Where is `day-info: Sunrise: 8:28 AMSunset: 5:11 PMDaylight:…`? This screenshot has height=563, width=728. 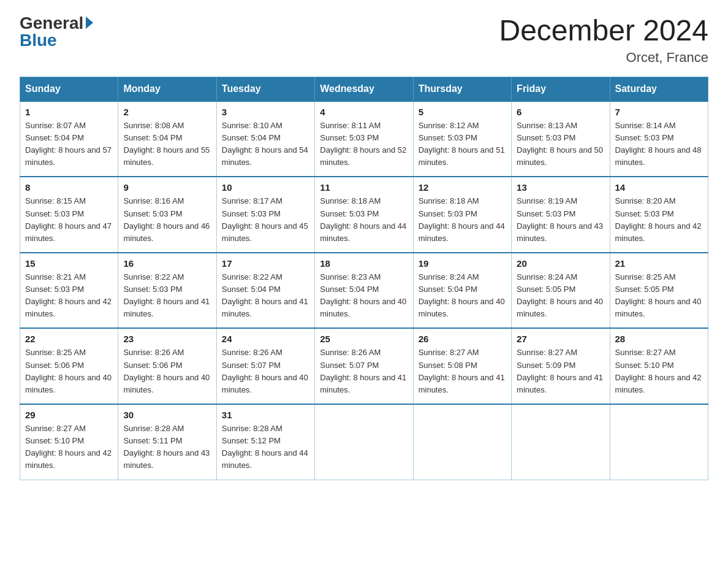
day-info: Sunrise: 8:28 AMSunset: 5:11 PMDaylight:… is located at coordinates (167, 446).